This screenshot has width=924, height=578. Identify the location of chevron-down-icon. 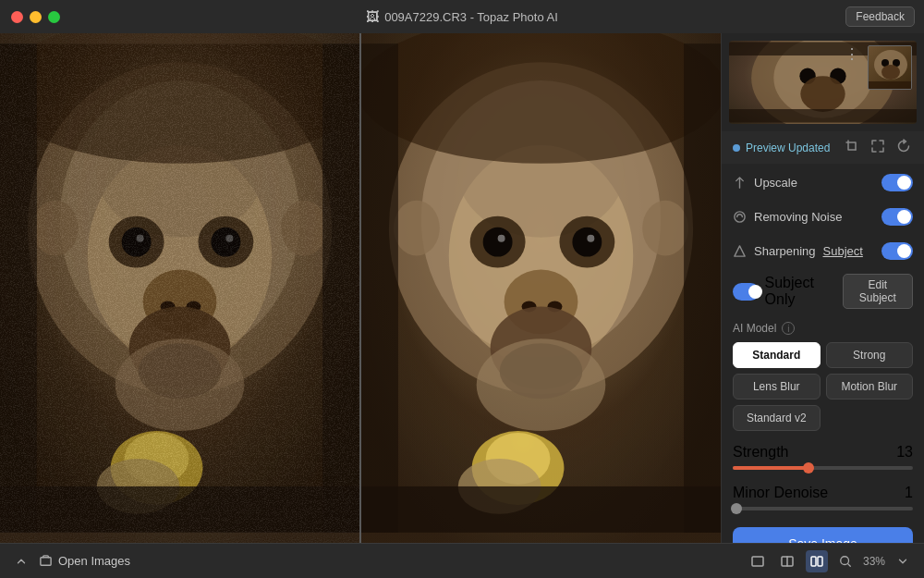
(903, 561).